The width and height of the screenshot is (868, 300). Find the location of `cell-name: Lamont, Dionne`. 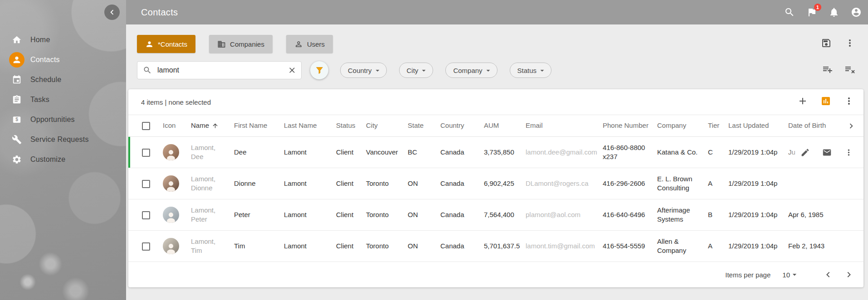

cell-name: Lamont, Dionne is located at coordinates (212, 184).